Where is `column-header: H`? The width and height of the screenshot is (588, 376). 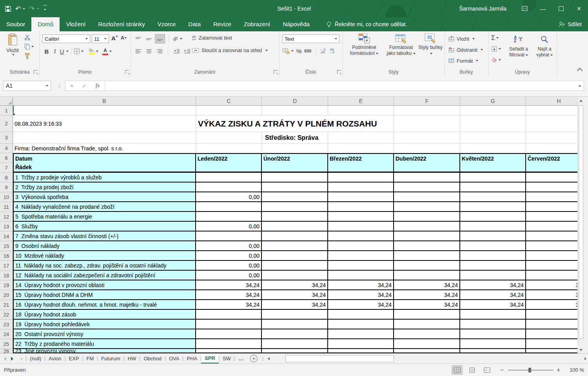 column-header: H is located at coordinates (552, 101).